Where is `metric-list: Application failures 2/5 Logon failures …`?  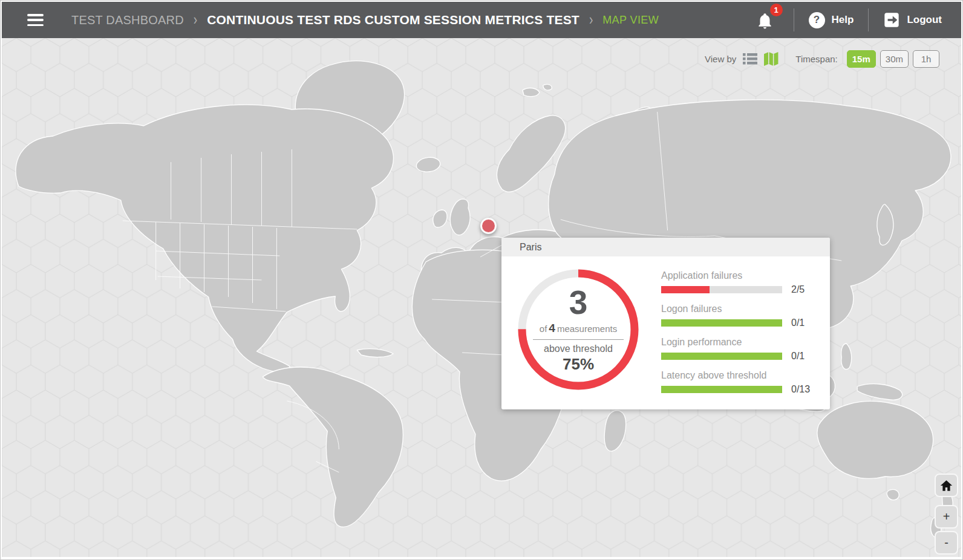
metric-list: Application failures 2/5 Logon failures … is located at coordinates (736, 331).